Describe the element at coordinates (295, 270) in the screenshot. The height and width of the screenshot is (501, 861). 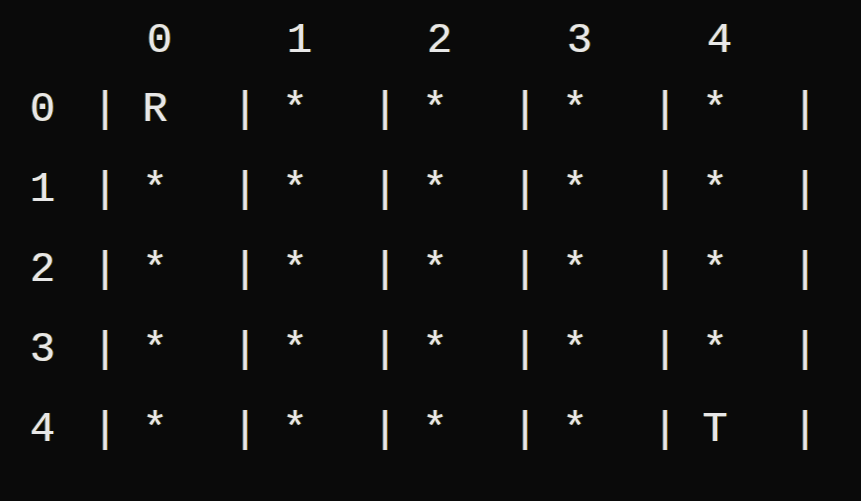
I see `cell-2-1: *` at that location.